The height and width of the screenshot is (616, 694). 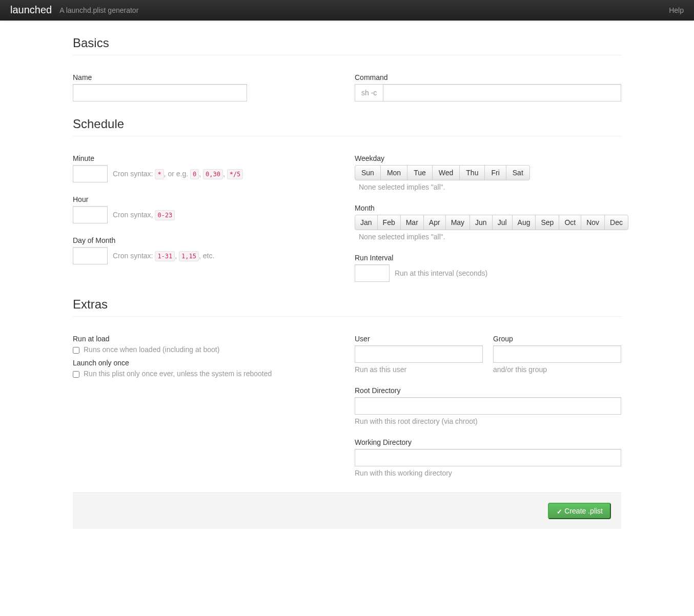 What do you see at coordinates (559, 510) in the screenshot?
I see `check-icon` at bounding box center [559, 510].